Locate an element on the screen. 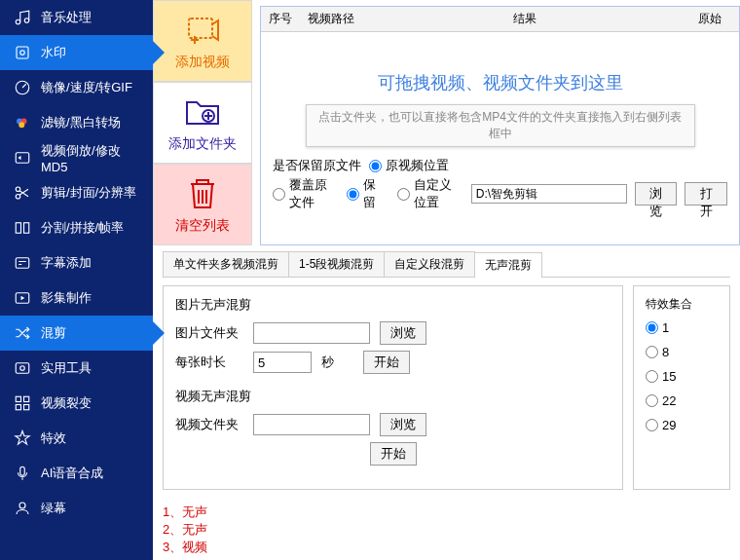  tab-1-5-seg: 1-5段视频混剪 is located at coordinates (337, 264).